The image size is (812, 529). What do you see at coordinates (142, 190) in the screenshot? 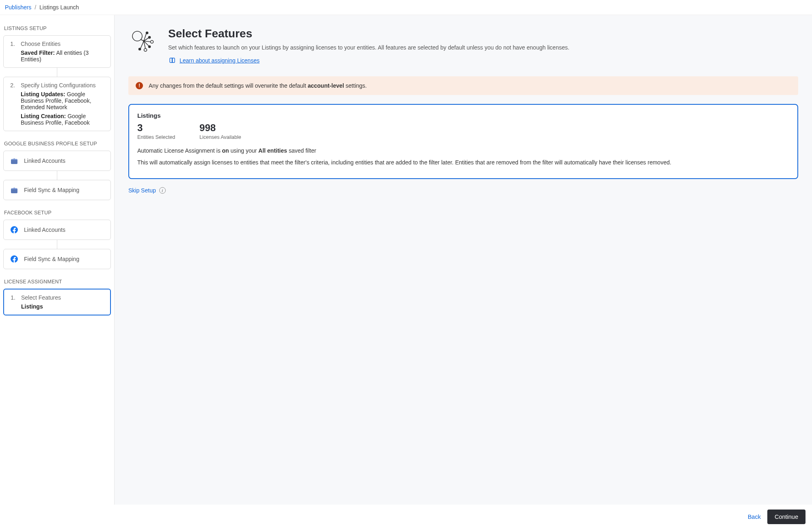
I see `skip-setup-link: Skip Setup` at bounding box center [142, 190].